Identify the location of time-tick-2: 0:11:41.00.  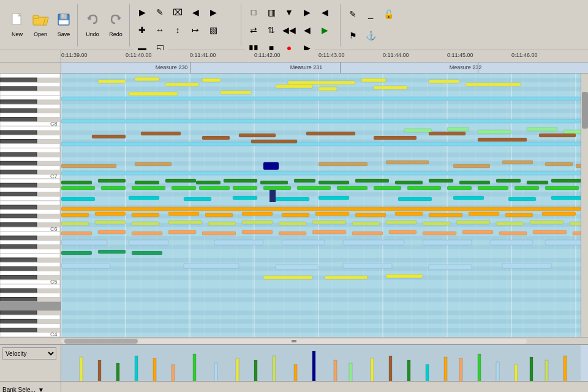
(203, 55).